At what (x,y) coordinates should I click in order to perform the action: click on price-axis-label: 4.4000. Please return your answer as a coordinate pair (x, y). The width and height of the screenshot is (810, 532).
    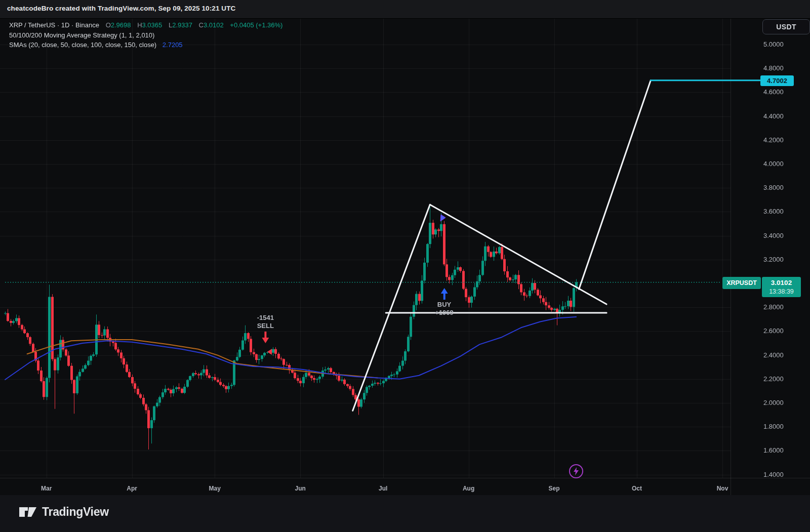
    Looking at the image, I should click on (774, 116).